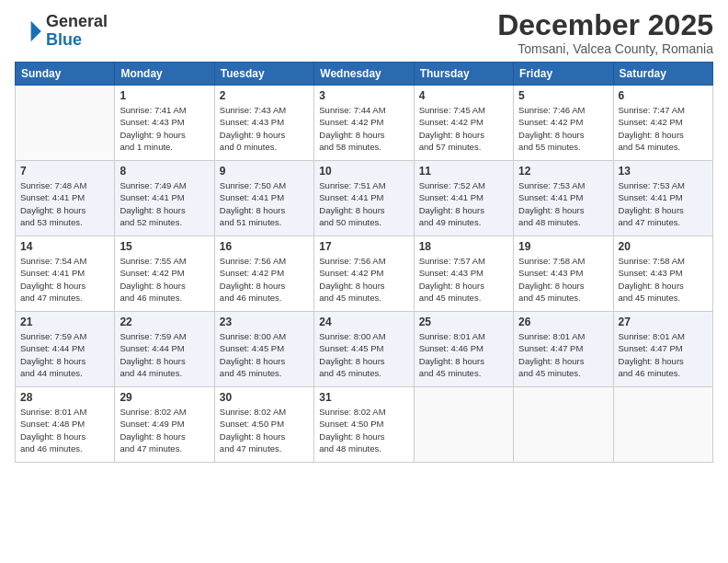 The width and height of the screenshot is (728, 563). What do you see at coordinates (65, 350) in the screenshot?
I see `day-cell: 21Sunrise: 7:59 AM Sunset: 4:44 PM Dayli…` at bounding box center [65, 350].